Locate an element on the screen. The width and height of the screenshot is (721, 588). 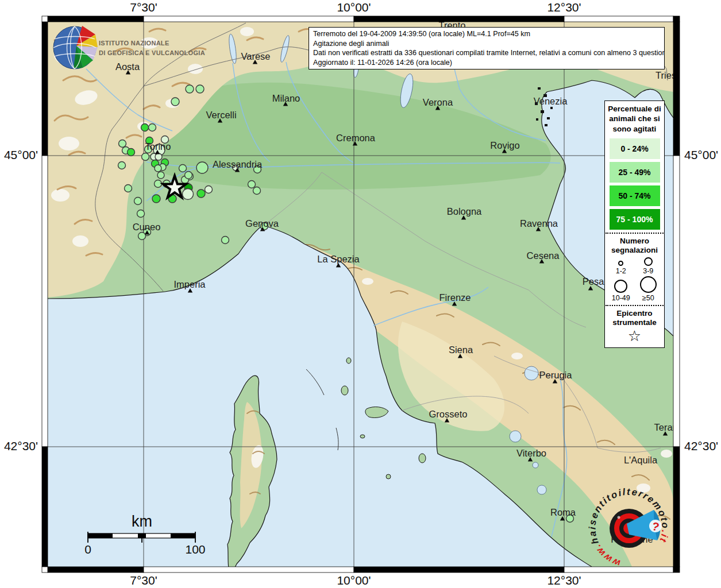
count-label: ≥50 is located at coordinates (648, 297).